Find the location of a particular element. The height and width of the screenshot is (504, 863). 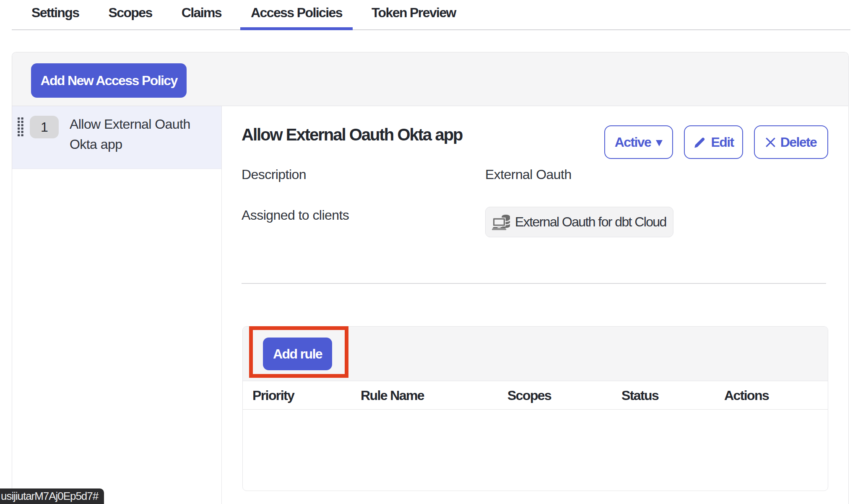

tab-token-preview: Token Preview is located at coordinates (413, 15).